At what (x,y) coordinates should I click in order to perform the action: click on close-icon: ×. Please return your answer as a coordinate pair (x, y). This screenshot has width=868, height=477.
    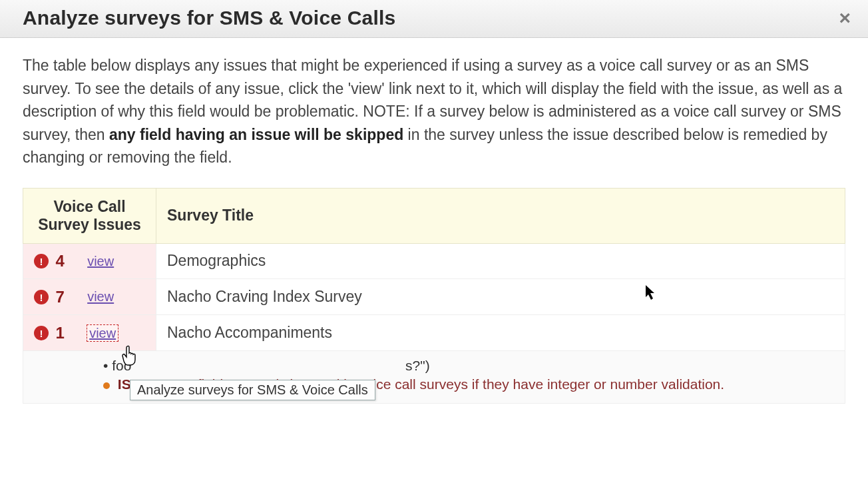
    Looking at the image, I should click on (845, 18).